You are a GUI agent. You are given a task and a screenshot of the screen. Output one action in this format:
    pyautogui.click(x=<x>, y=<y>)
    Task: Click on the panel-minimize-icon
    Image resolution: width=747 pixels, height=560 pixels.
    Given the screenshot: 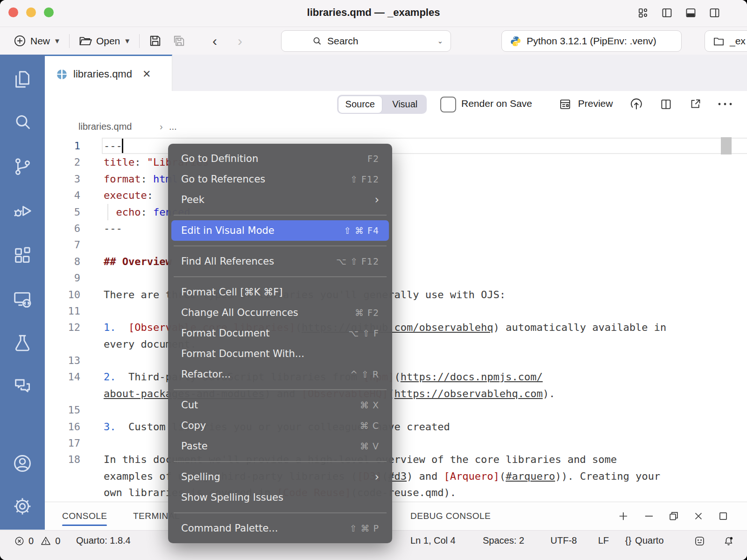 What is the action you would take?
    pyautogui.click(x=649, y=516)
    